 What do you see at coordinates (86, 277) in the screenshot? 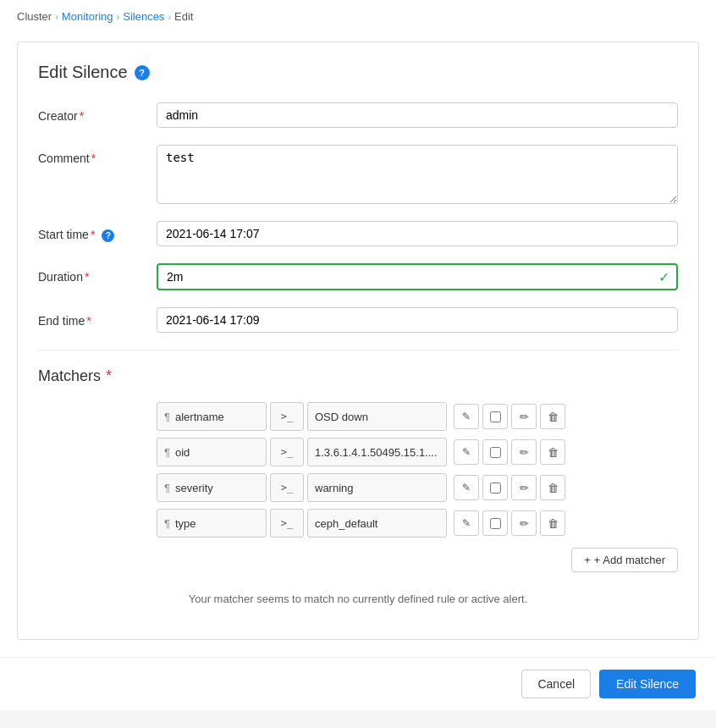
I see `duration-required: *` at bounding box center [86, 277].